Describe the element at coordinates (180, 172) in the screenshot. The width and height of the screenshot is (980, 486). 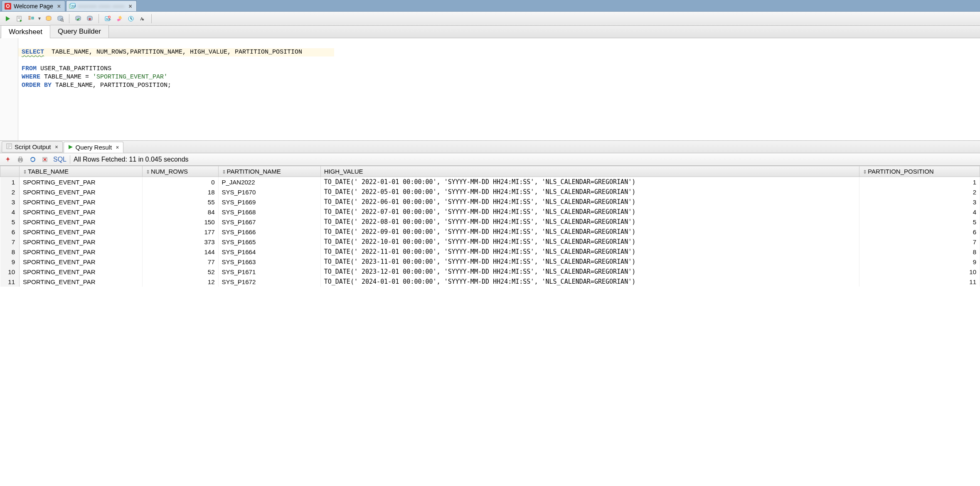
I see `col-num-rows: ⇕NUM_ROWS` at that location.